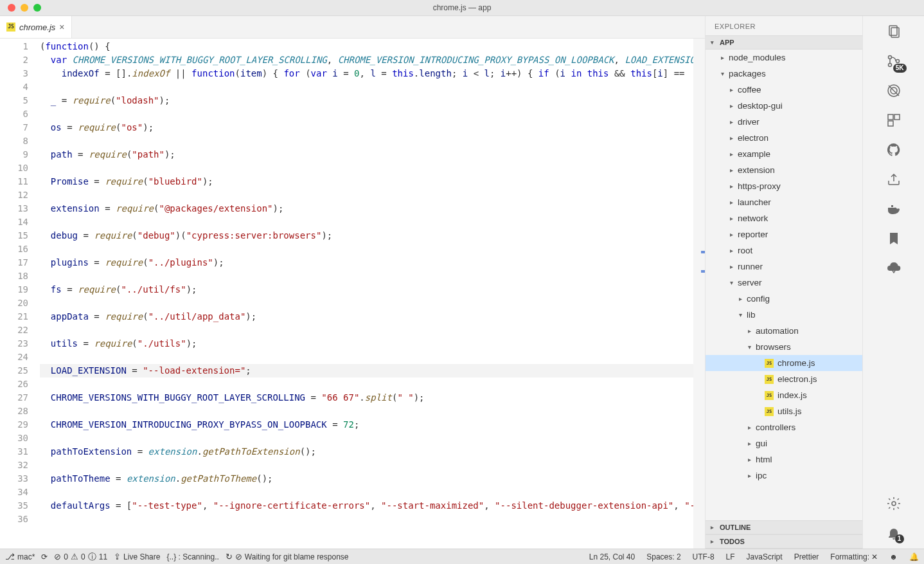  I want to click on folder-electron: ▸electron, so click(784, 138).